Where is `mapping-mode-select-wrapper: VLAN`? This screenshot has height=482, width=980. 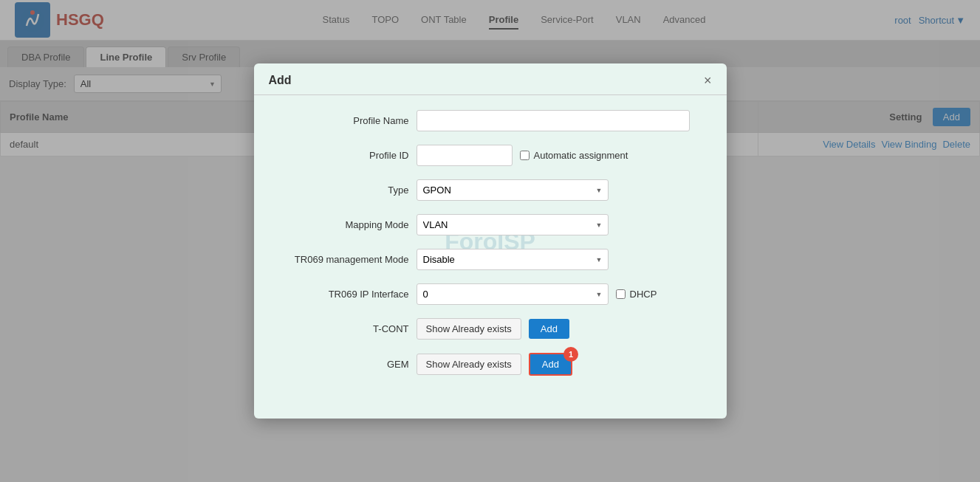
mapping-mode-select-wrapper: VLAN is located at coordinates (513, 224).